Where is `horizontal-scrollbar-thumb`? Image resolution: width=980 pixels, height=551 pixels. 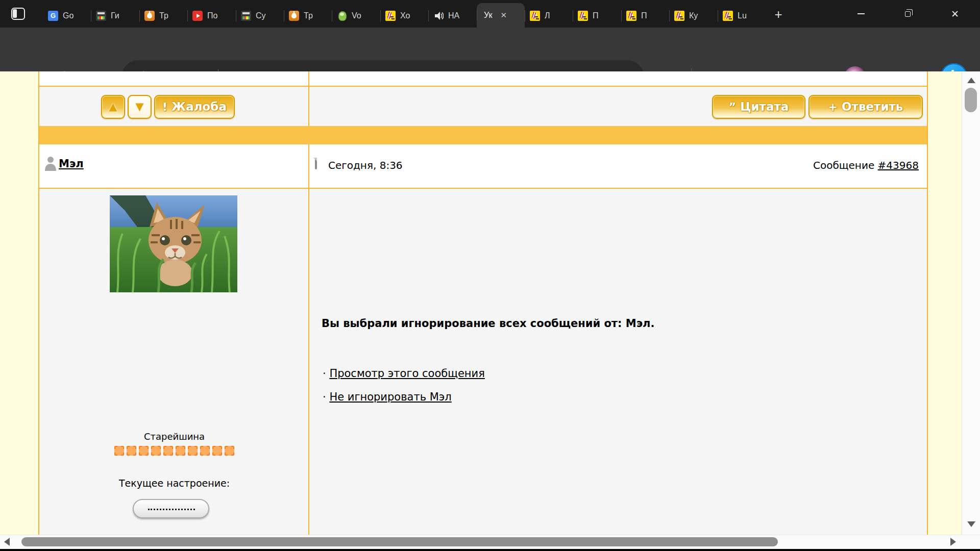
horizontal-scrollbar-thumb is located at coordinates (400, 542).